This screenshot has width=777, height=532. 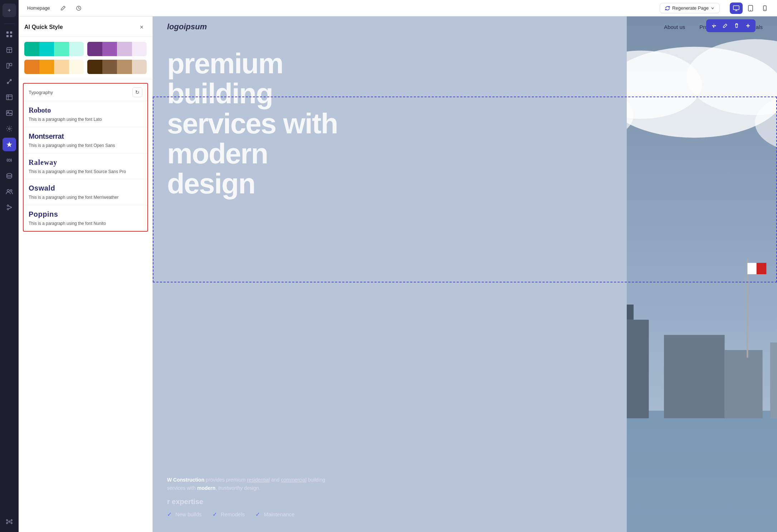 What do you see at coordinates (9, 144) in the screenshot?
I see `sidebar-icon-ai` at bounding box center [9, 144].